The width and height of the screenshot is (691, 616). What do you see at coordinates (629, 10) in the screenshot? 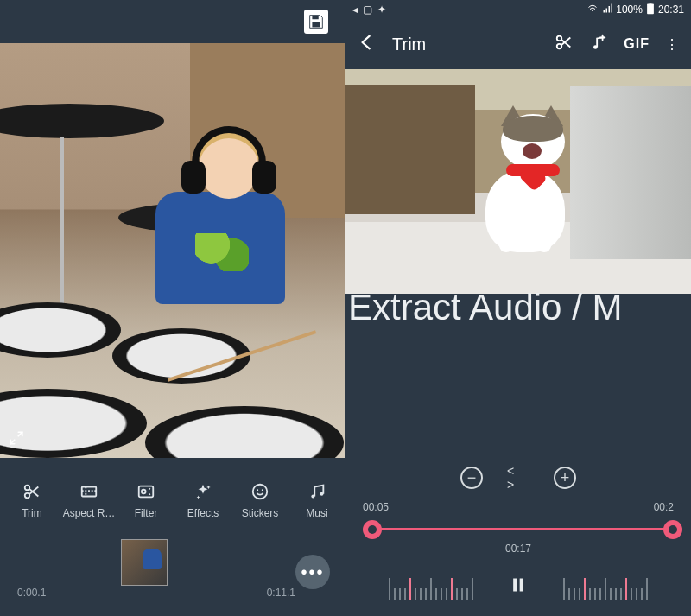
I see `battery-text: 100%` at bounding box center [629, 10].